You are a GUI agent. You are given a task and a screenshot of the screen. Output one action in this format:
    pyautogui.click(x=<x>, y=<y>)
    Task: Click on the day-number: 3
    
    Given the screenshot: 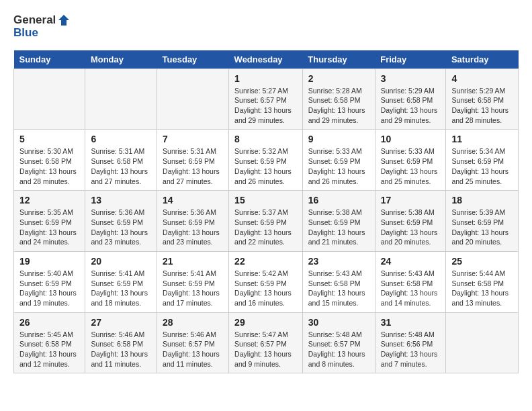 What is the action you would take?
    pyautogui.click(x=411, y=79)
    